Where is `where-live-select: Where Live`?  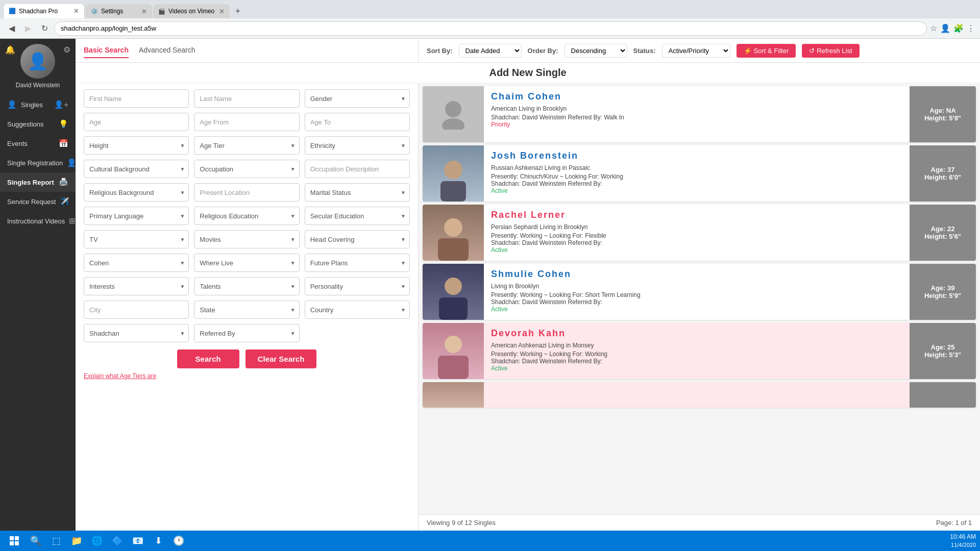 where-live-select: Where Live is located at coordinates (247, 263).